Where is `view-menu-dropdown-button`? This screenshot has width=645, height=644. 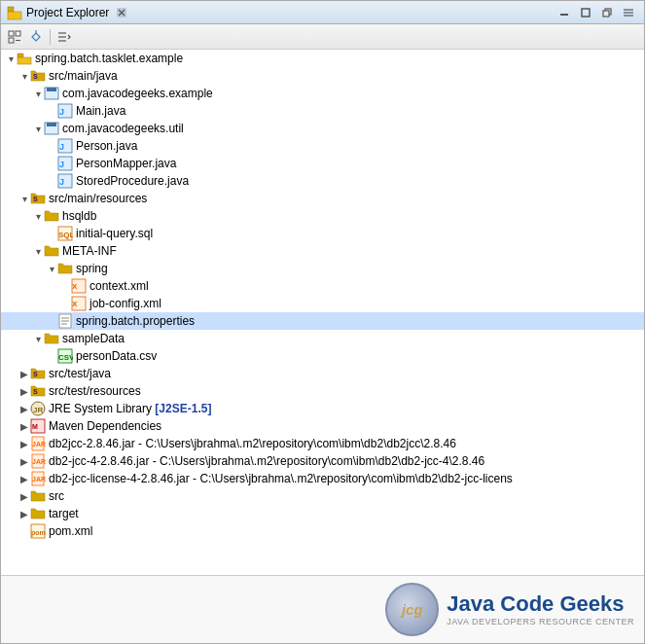 view-menu-dropdown-button is located at coordinates (64, 37).